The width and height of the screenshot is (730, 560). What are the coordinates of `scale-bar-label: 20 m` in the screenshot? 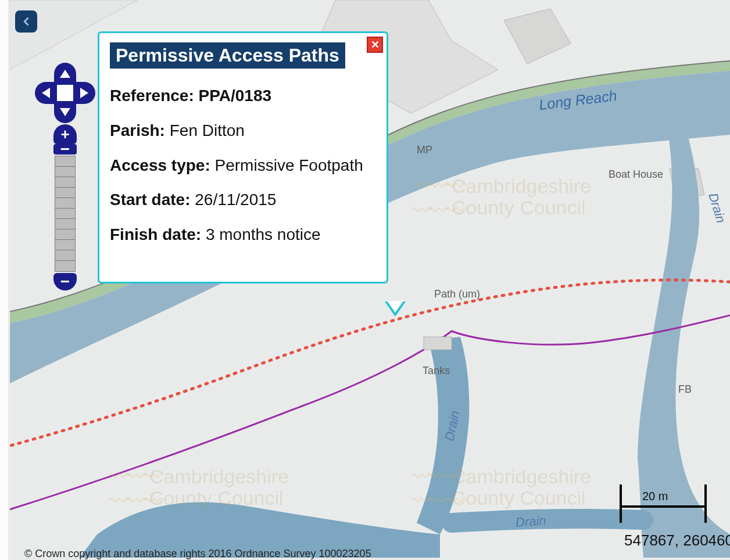 It's located at (655, 496).